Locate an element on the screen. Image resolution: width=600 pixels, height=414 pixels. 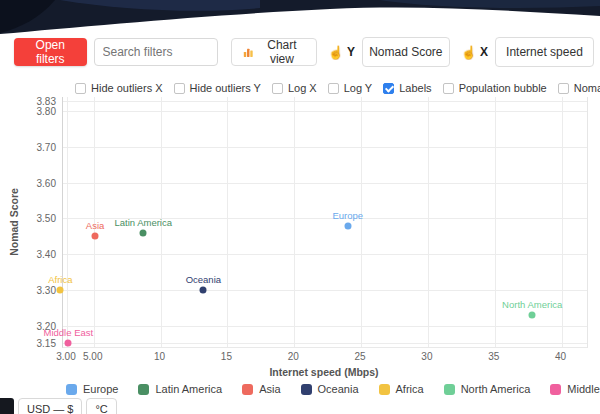
search-filters-input is located at coordinates (156, 52).